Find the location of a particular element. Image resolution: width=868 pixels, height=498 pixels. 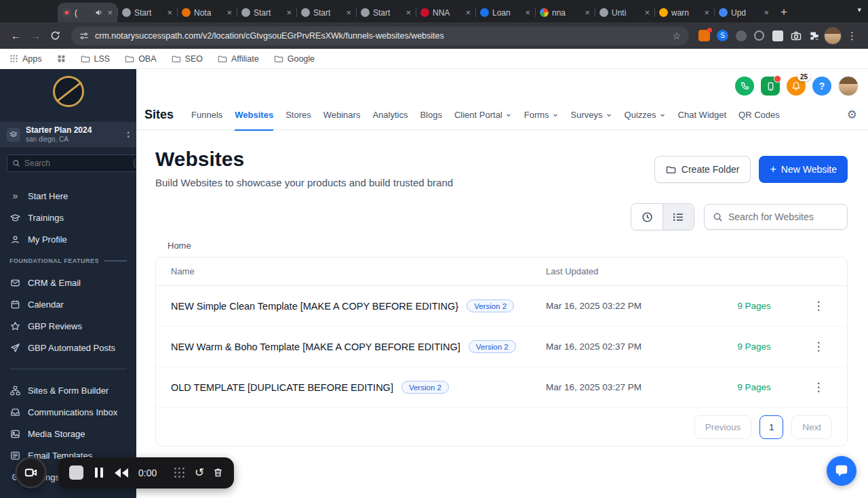

notifications-button: 25 is located at coordinates (796, 86).